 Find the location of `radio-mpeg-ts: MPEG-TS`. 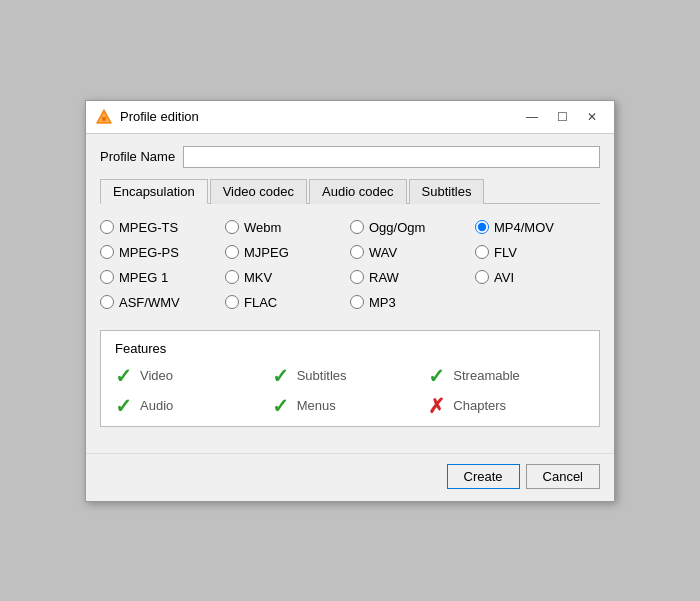

radio-mpeg-ts: MPEG-TS is located at coordinates (162, 228).